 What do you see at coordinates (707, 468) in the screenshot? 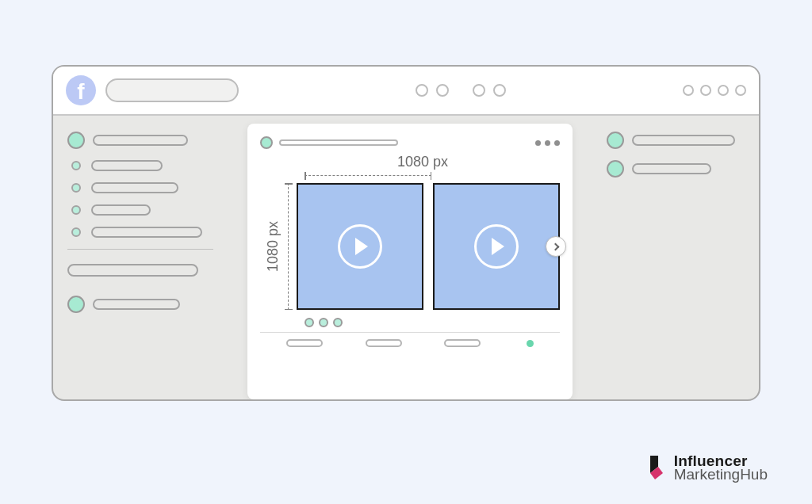
I see `watermark-logo: Influencer MarketingHub` at bounding box center [707, 468].